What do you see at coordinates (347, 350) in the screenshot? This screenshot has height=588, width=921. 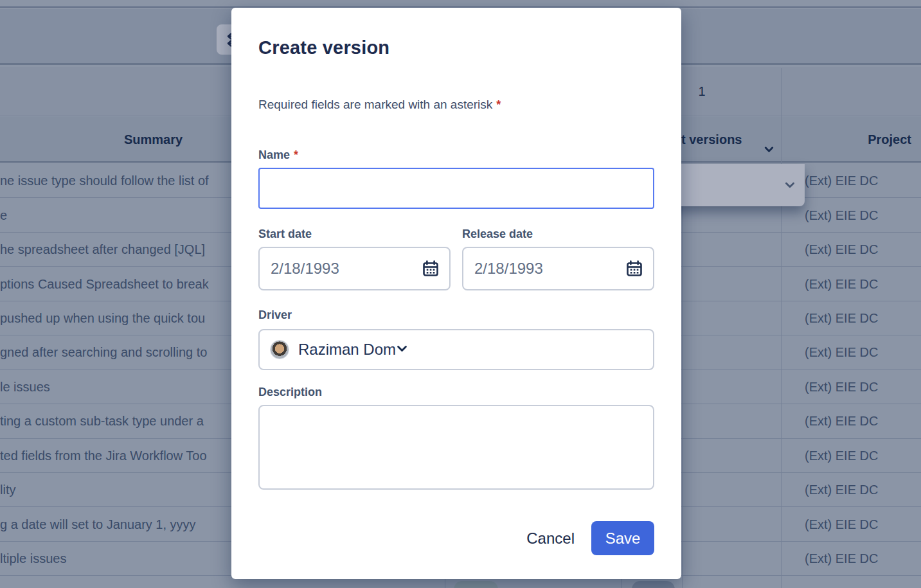 I see `driver-value: Raziman Dom` at bounding box center [347, 350].